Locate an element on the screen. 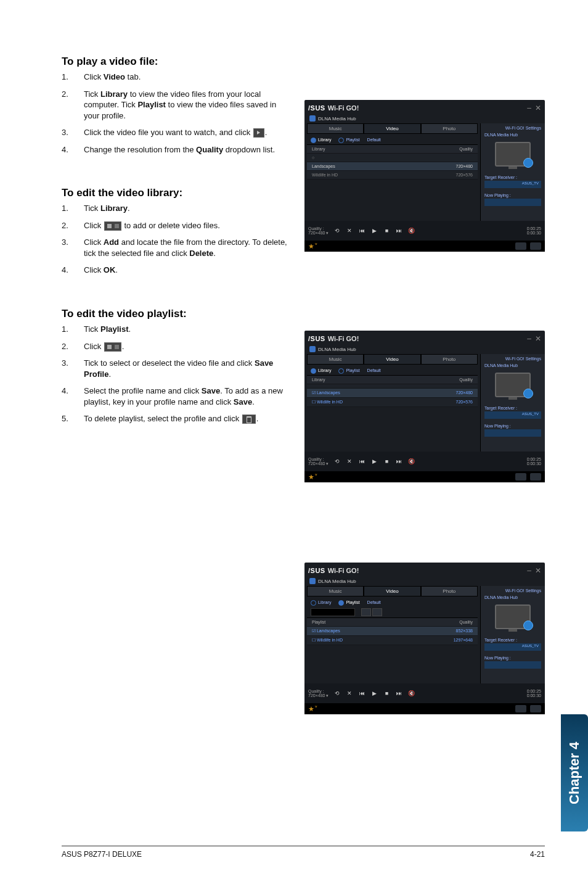 The image size is (588, 887). step-text: Select the profile name and click Save. … is located at coordinates (187, 396).